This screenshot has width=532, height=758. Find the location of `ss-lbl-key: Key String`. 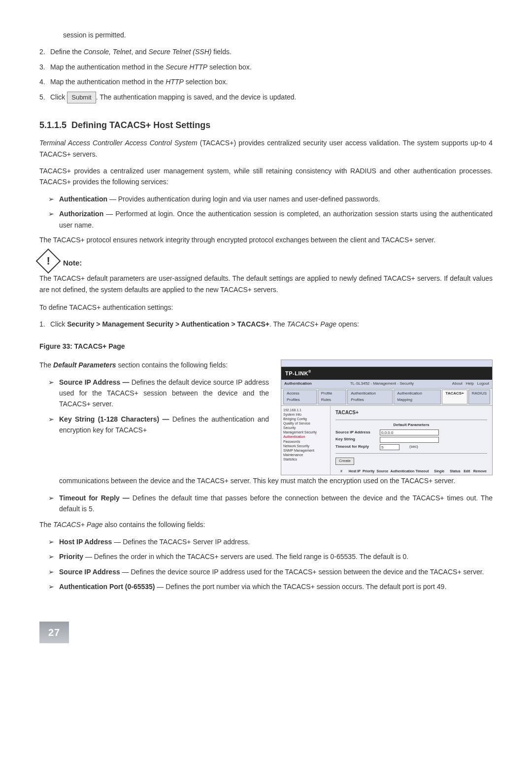

ss-lbl-key: Key String is located at coordinates (358, 439).